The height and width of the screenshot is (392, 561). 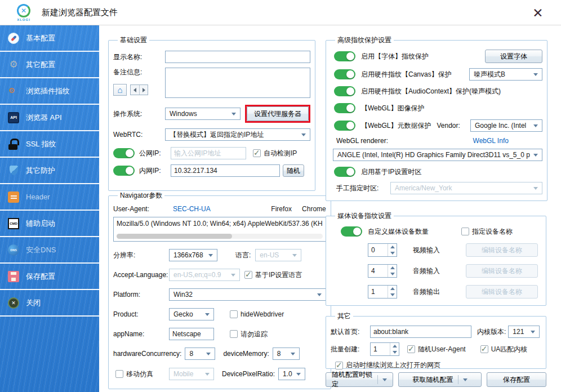 What do you see at coordinates (438, 155) in the screenshot?
I see `webgl-renderer-select: ANGLE (Intel, Intel(R) HD Graphics Famil…` at bounding box center [438, 155].